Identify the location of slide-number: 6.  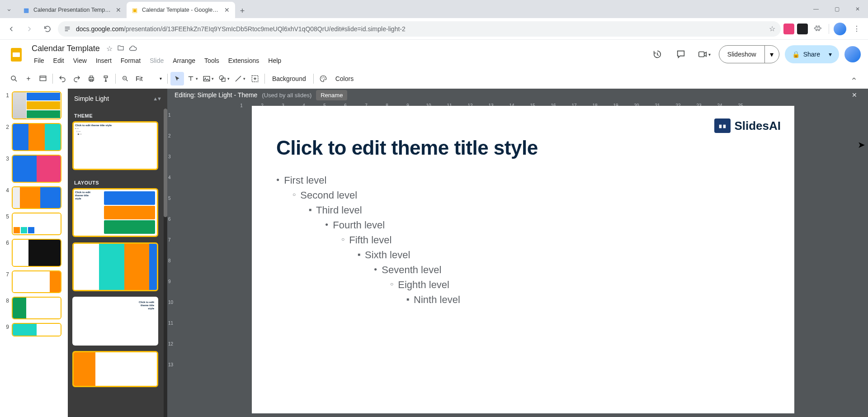
(6, 242).